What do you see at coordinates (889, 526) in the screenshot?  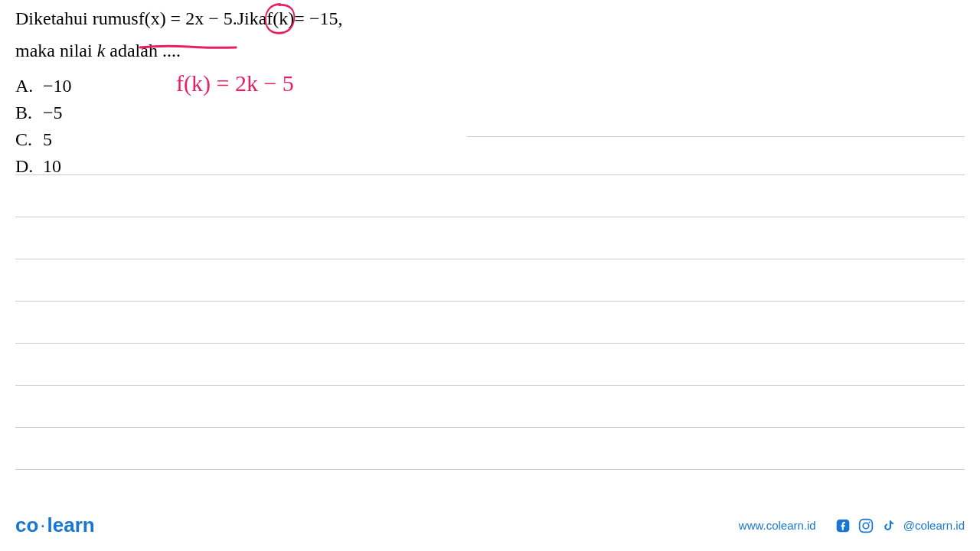 I see `tiktok-icon` at bounding box center [889, 526].